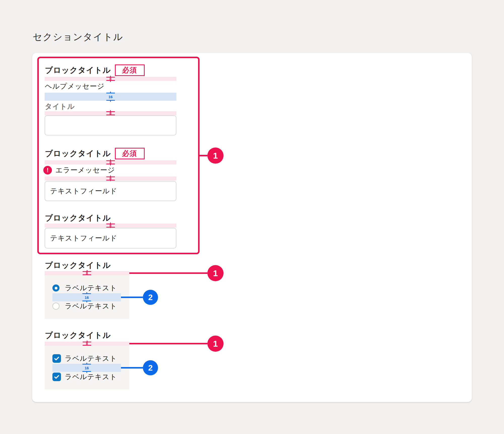 This screenshot has height=434, width=504. I want to click on block1-title: ブロックタイトル, so click(78, 70).